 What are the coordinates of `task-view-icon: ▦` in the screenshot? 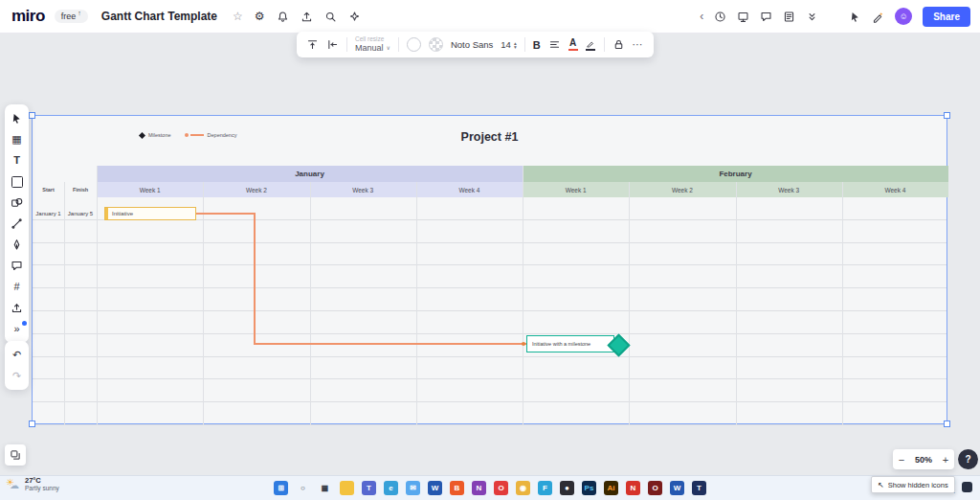 It's located at (325, 489).